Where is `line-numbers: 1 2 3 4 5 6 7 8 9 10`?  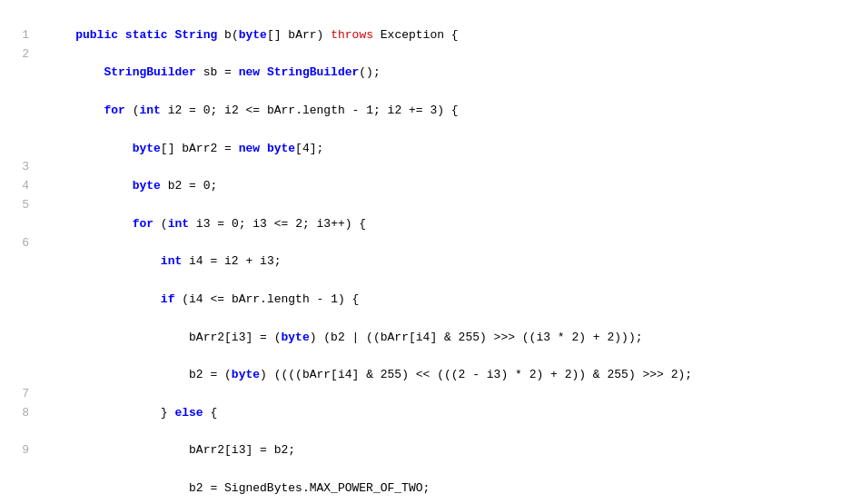
line-numbers: 1 2 3 4 5 6 7 8 9 10 is located at coordinates (18, 252).